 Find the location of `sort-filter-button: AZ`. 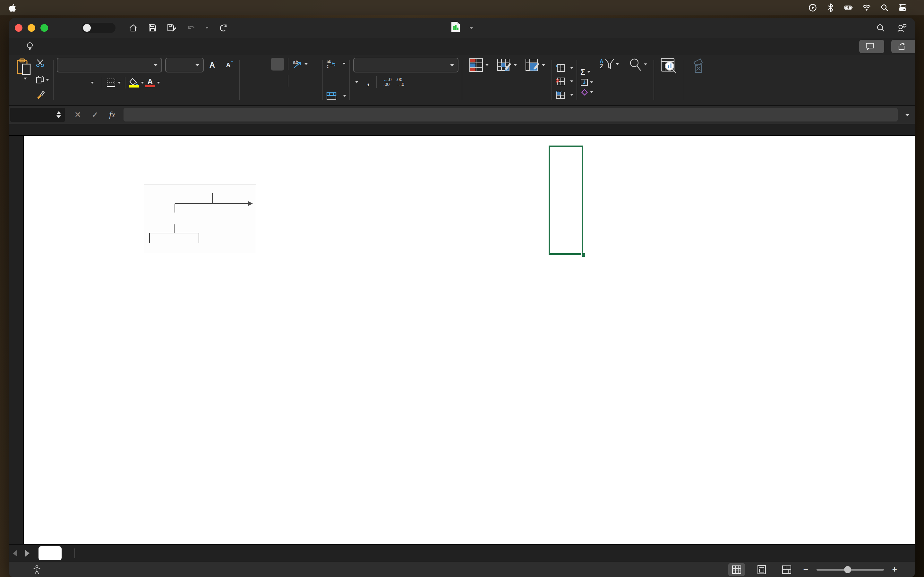

sort-filter-button: AZ is located at coordinates (609, 82).